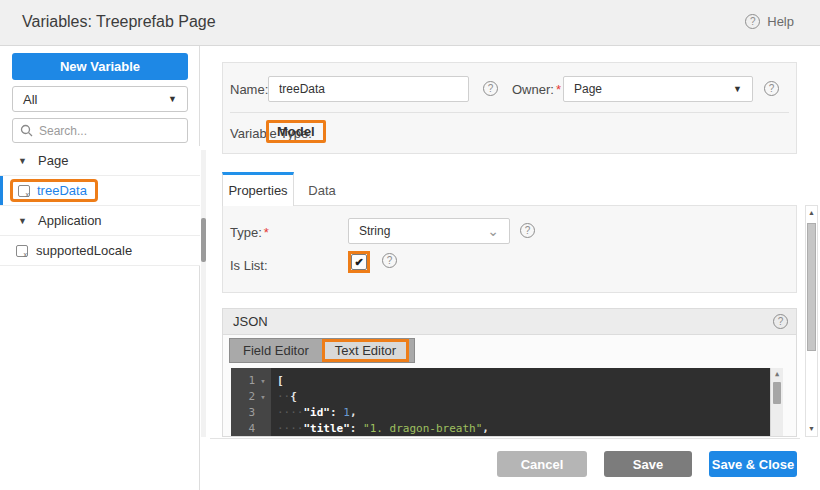  Describe the element at coordinates (359, 262) in the screenshot. I see `is-list-highlight-box: ✔` at that location.